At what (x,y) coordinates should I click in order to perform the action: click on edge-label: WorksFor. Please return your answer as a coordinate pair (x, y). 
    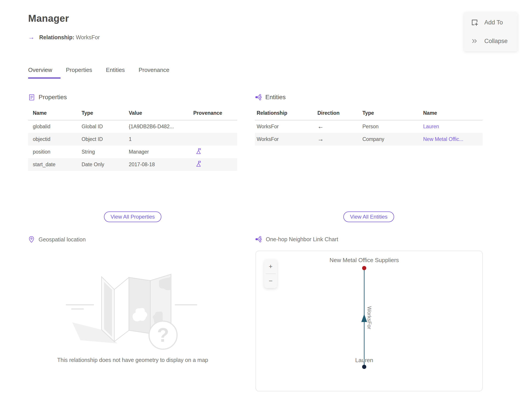
    Looking at the image, I should click on (369, 318).